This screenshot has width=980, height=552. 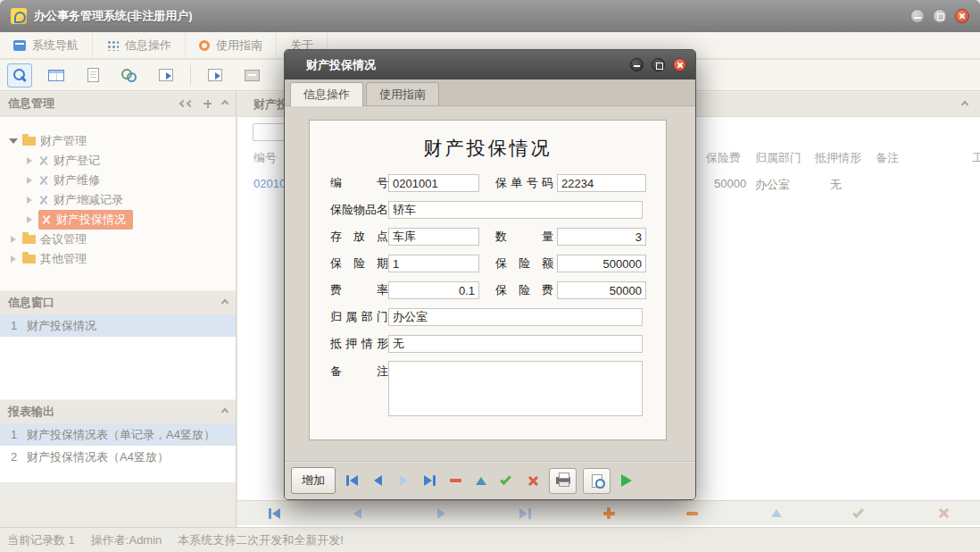 What do you see at coordinates (602, 237) in the screenshot?
I see `quantity-field` at bounding box center [602, 237].